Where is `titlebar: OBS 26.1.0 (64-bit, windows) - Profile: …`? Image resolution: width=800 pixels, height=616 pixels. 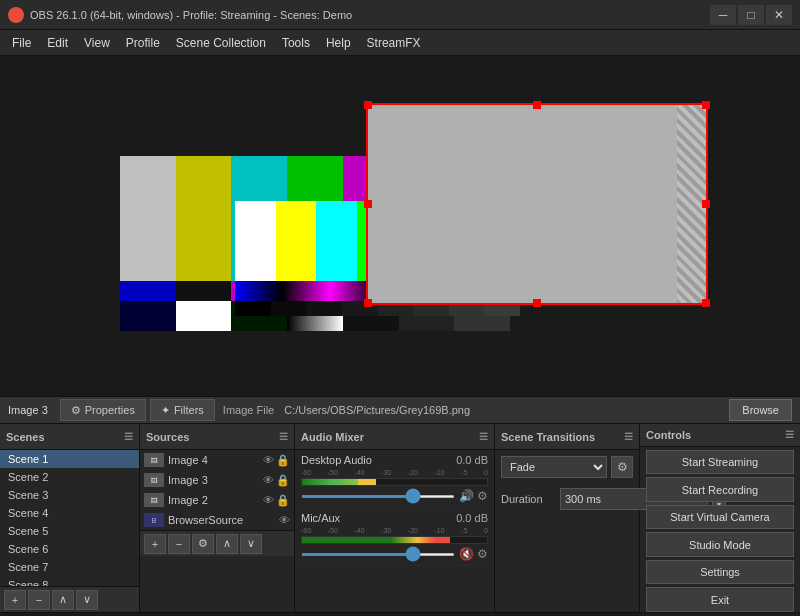 titlebar: OBS 26.1.0 (64-bit, windows) - Profile: … is located at coordinates (400, 15).